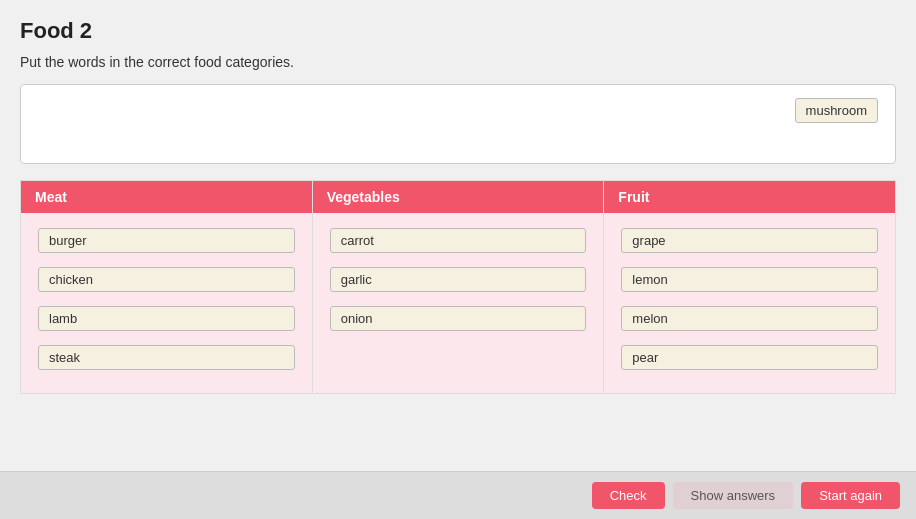 The height and width of the screenshot is (519, 916). What do you see at coordinates (734, 496) in the screenshot?
I see `show-answers-button: Show answers` at bounding box center [734, 496].